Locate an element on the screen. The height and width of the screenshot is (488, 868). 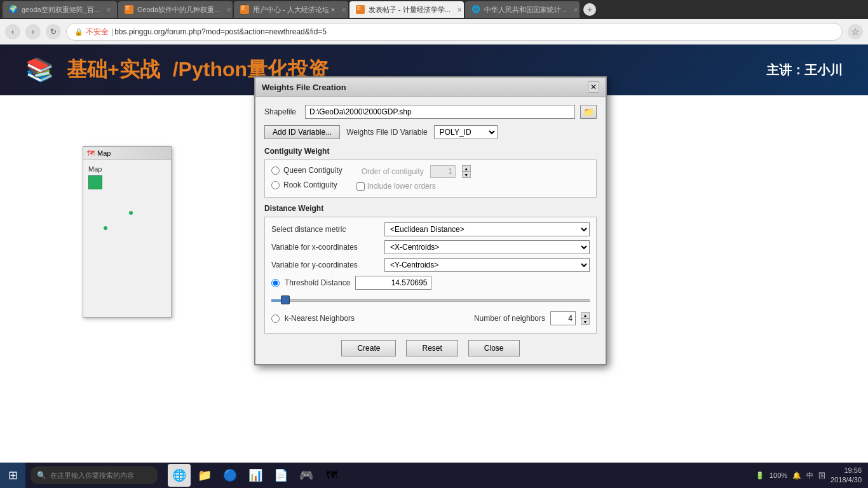
threshold-row: Threshold Distance is located at coordinates (431, 283).